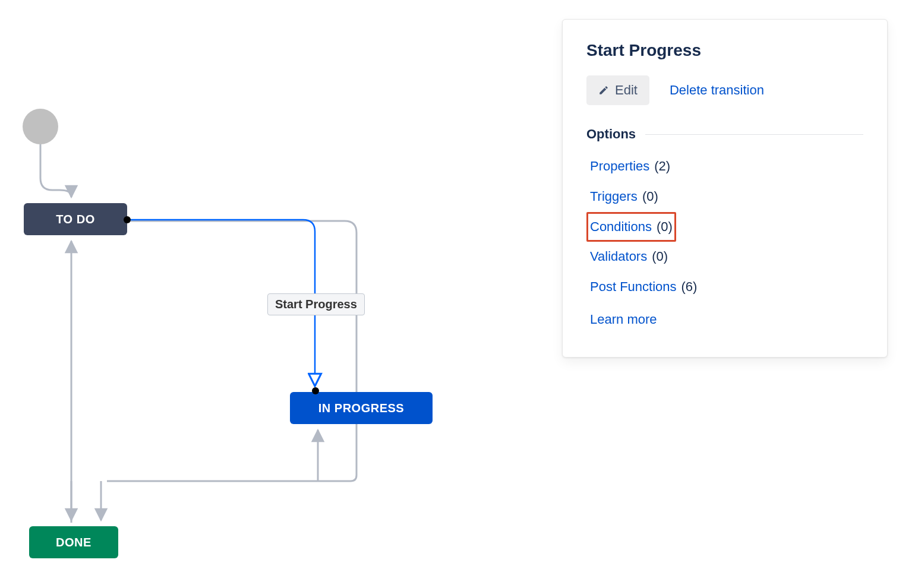 The width and height of the screenshot is (915, 588). Describe the element at coordinates (361, 409) in the screenshot. I see `status-node-label: IN PROGRESS` at that location.